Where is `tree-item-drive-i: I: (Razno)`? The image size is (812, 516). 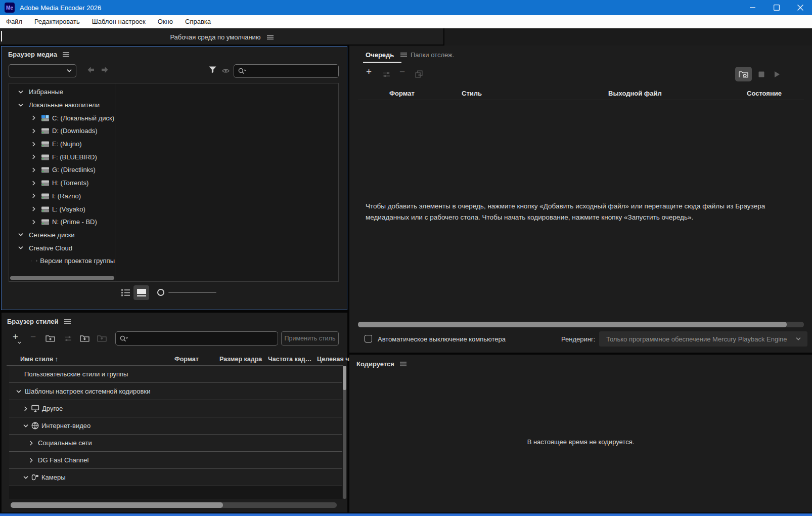
tree-item-drive-i: I: (Razno) is located at coordinates (62, 196).